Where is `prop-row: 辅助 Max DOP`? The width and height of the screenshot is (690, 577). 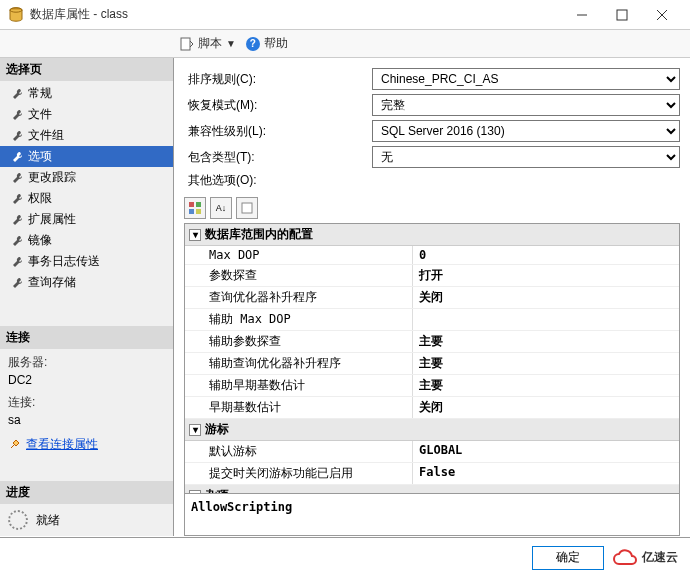 prop-row: 辅助 Max DOP is located at coordinates (432, 320).